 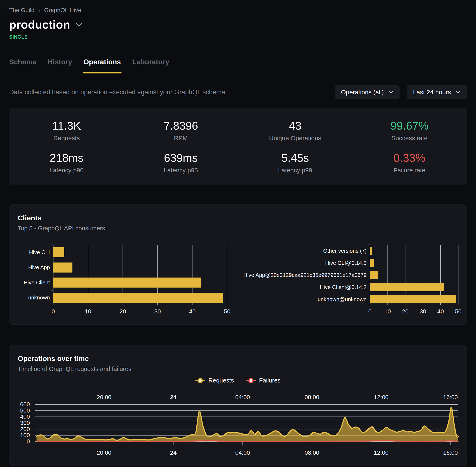 I want to click on tab-history: History, so click(x=60, y=65).